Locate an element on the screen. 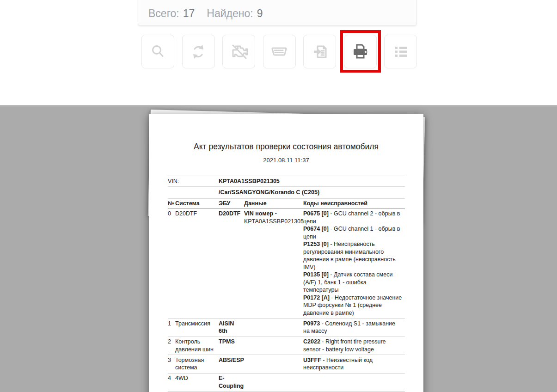 This screenshot has width=557, height=392. fault-code: C2022 - Right front tire pressure sensor… is located at coordinates (353, 346).